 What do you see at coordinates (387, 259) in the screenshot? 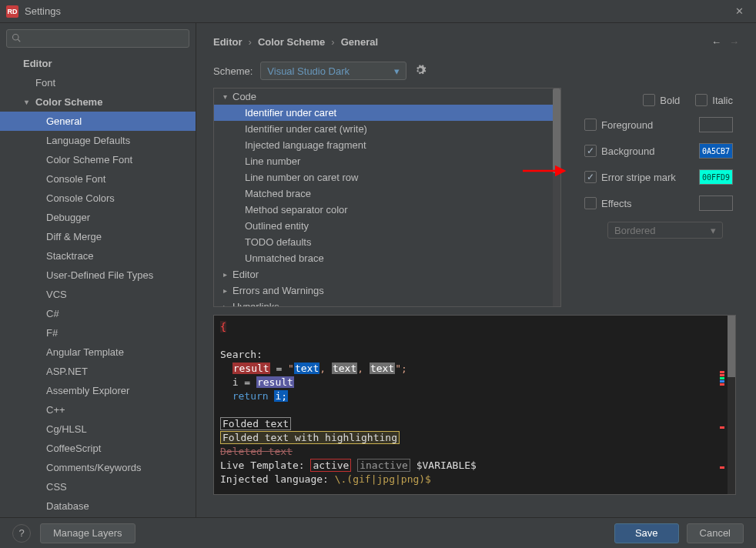
I see `scheme-tree-item: Unmatched brace` at bounding box center [387, 259].